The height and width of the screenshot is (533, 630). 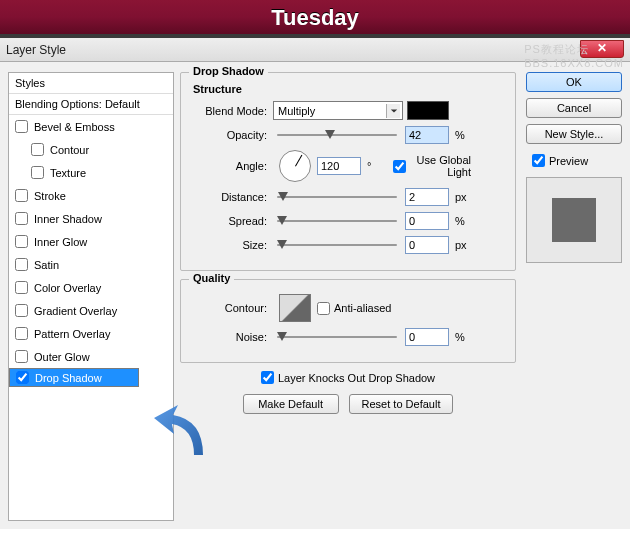 I want to click on make-default-button: Make Default, so click(x=291, y=404).